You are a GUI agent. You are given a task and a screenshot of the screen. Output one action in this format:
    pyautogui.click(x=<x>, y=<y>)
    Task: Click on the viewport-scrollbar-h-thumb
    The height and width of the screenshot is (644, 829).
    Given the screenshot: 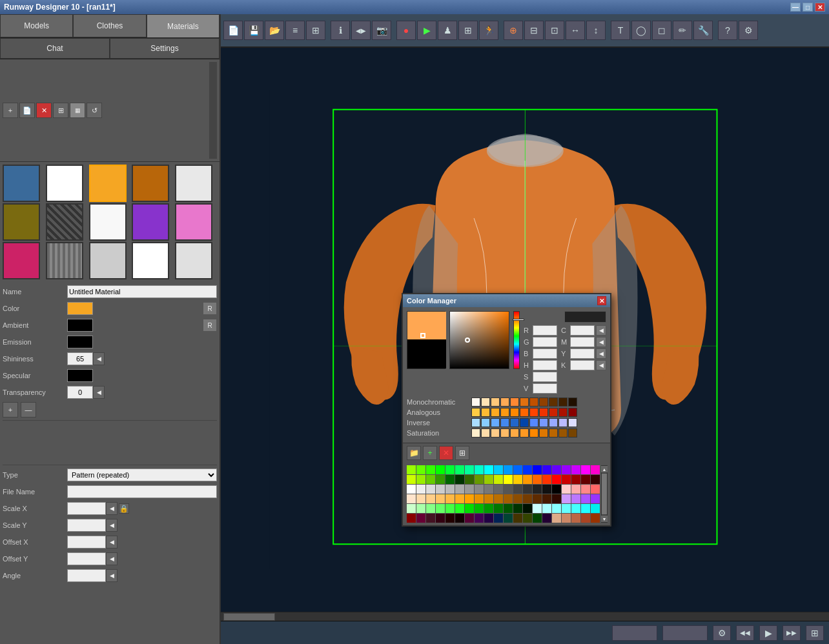 What is the action you would take?
    pyautogui.click(x=249, y=617)
    